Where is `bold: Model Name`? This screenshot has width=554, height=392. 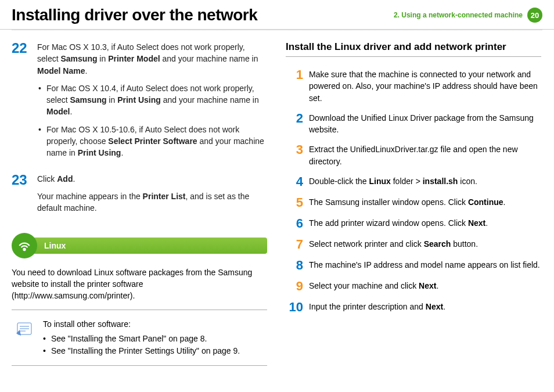
bold: Model Name is located at coordinates (61, 71).